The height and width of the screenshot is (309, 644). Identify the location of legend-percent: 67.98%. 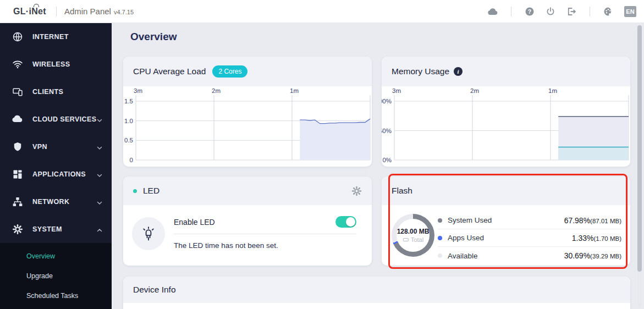
(577, 220).